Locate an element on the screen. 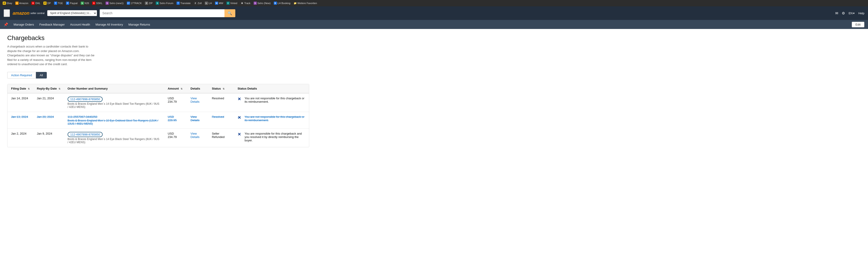  bookmark-tge: T TGE is located at coordinates (59, 3).